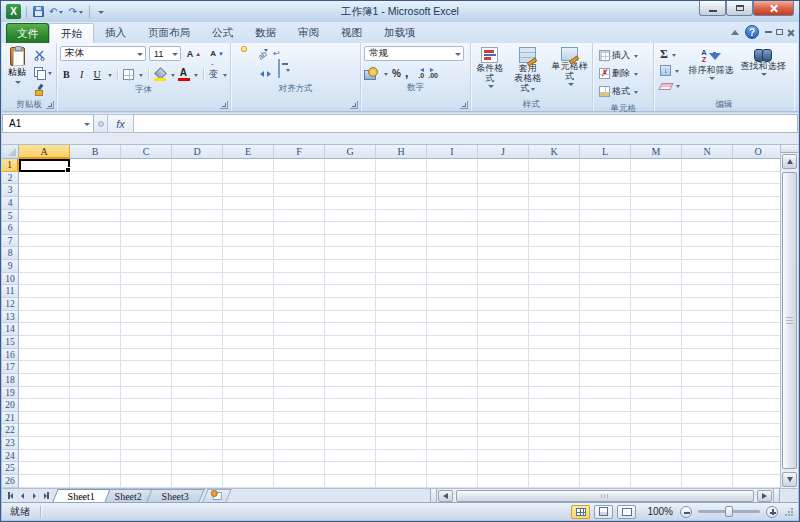 Image resolution: width=800 pixels, height=522 pixels. I want to click on scroll-left-button, so click(446, 496).